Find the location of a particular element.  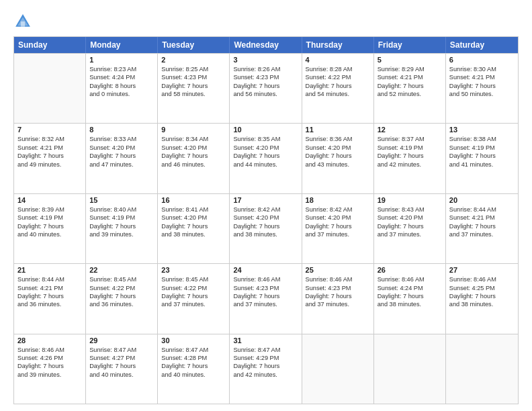

calendar-cell: 19Sunrise: 8:43 AMSunset: 4:20 PMDayligh… is located at coordinates (410, 228).